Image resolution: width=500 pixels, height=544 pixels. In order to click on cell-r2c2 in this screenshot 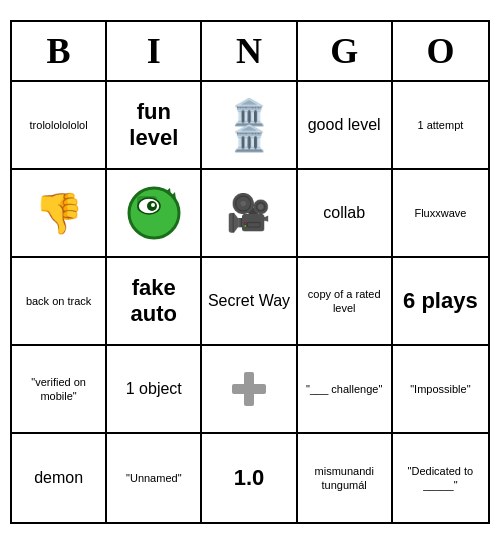, I will do `click(154, 214)`.